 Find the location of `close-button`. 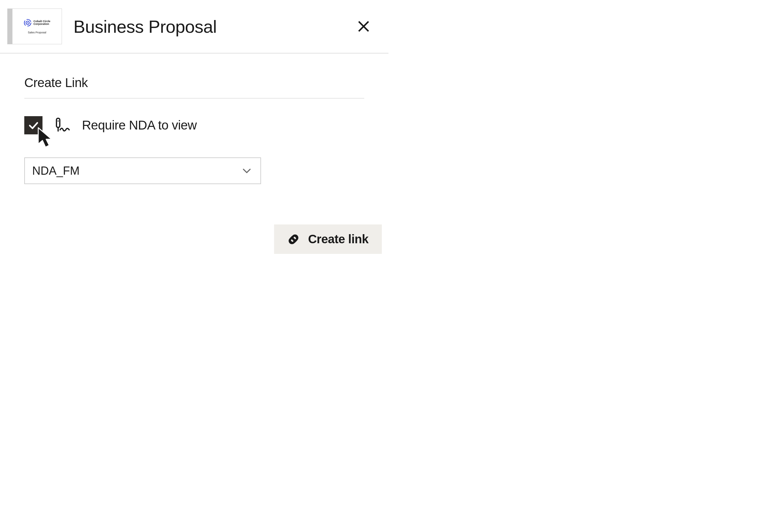

close-button is located at coordinates (364, 26).